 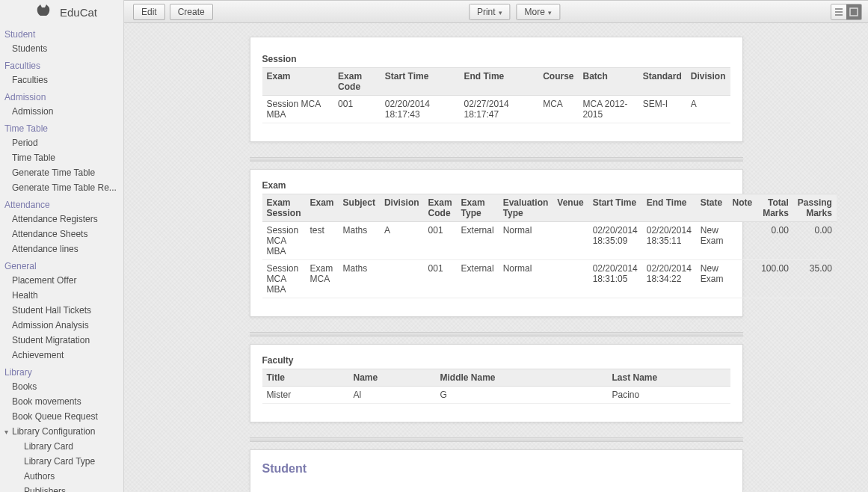 I want to click on col-header: End Time, so click(x=499, y=82).